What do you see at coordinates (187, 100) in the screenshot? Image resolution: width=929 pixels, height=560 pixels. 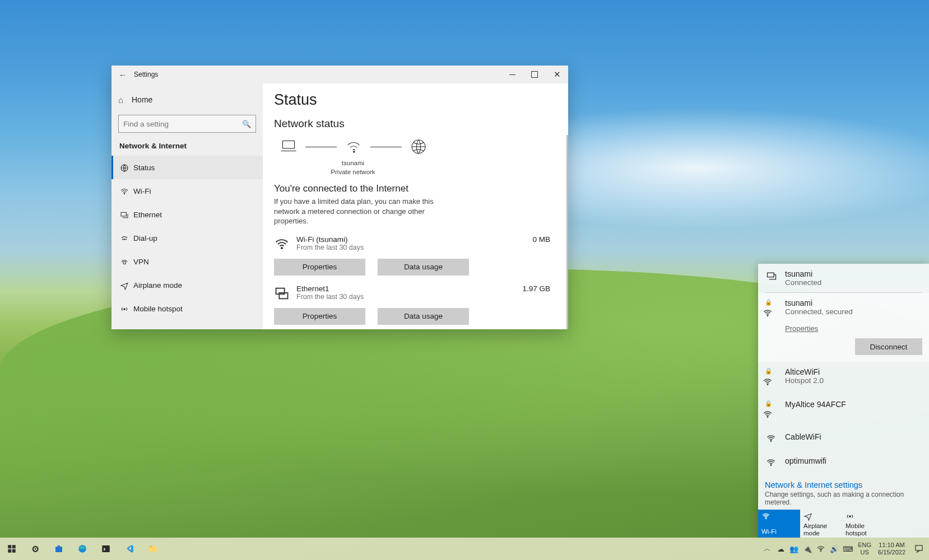 I see `home-nav: ⌂ Home` at bounding box center [187, 100].